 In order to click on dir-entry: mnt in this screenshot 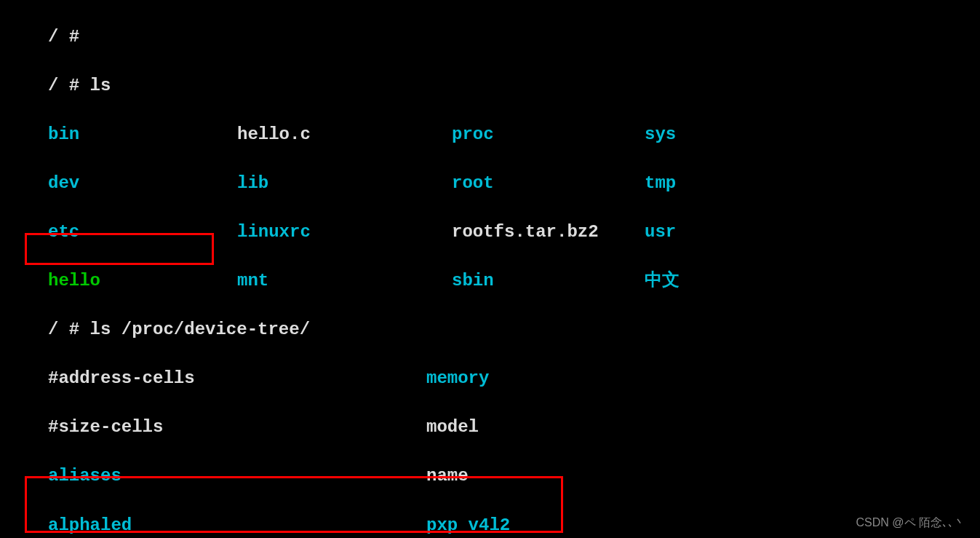, I will do `click(345, 281)`.